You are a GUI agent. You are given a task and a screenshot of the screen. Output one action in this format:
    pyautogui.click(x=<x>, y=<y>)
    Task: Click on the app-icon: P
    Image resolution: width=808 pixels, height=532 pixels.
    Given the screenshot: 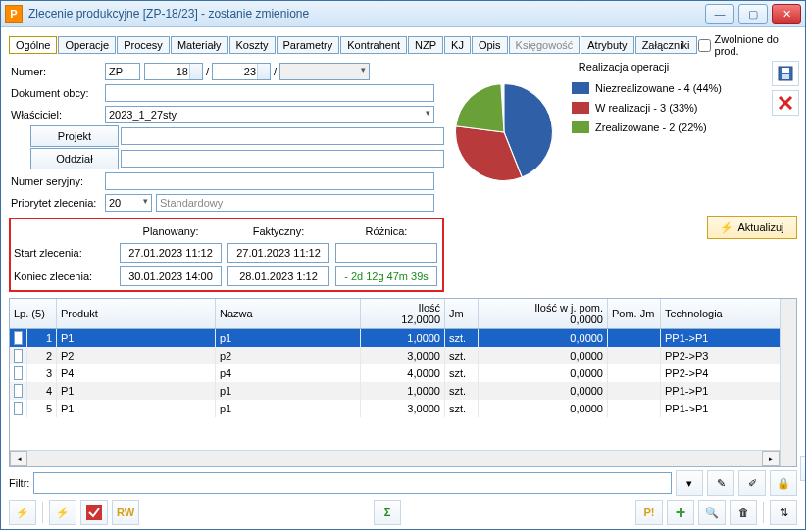 What is the action you would take?
    pyautogui.click(x=14, y=14)
    